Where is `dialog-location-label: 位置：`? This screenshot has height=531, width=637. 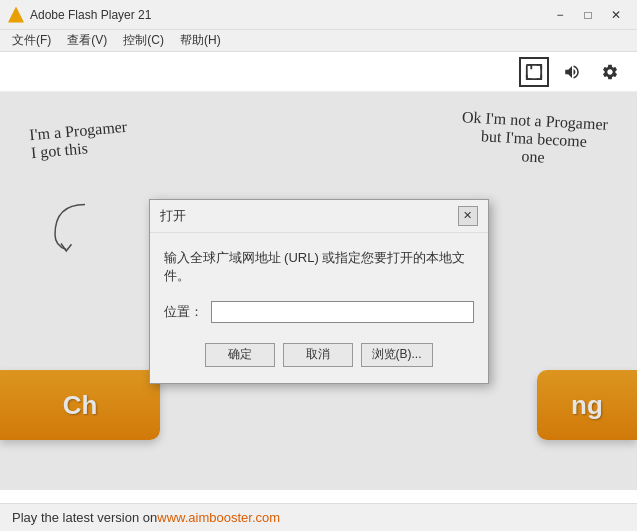
dialog-location-label: 位置： is located at coordinates (184, 312).